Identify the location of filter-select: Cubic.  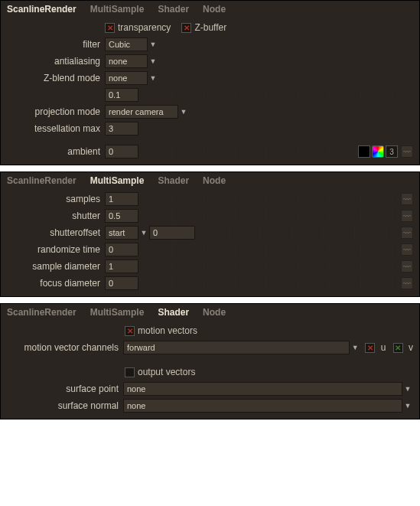
(126, 44).